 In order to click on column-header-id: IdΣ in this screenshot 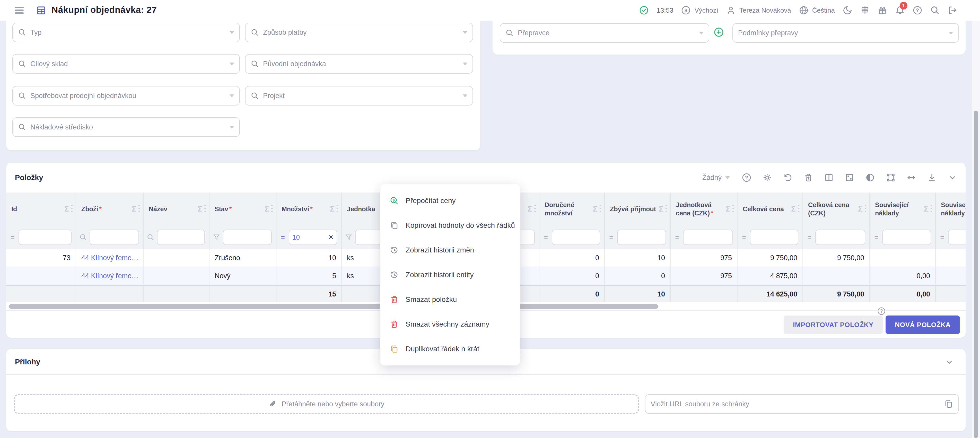, I will do `click(41, 209)`.